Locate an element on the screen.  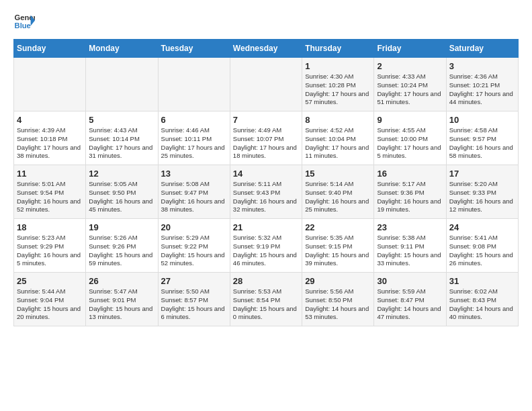
cell-content: Sunrise: 5:47 AMSunset: 9:01 PMDaylight:… is located at coordinates (122, 305).